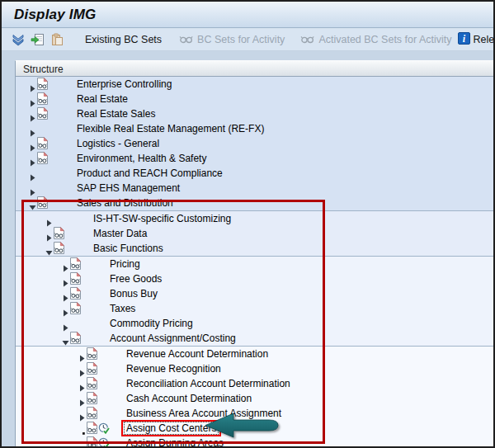  What do you see at coordinates (162, 219) in the screenshot?
I see `tree-item-label: IS-HT-SW-specific Customizing` at bounding box center [162, 219].